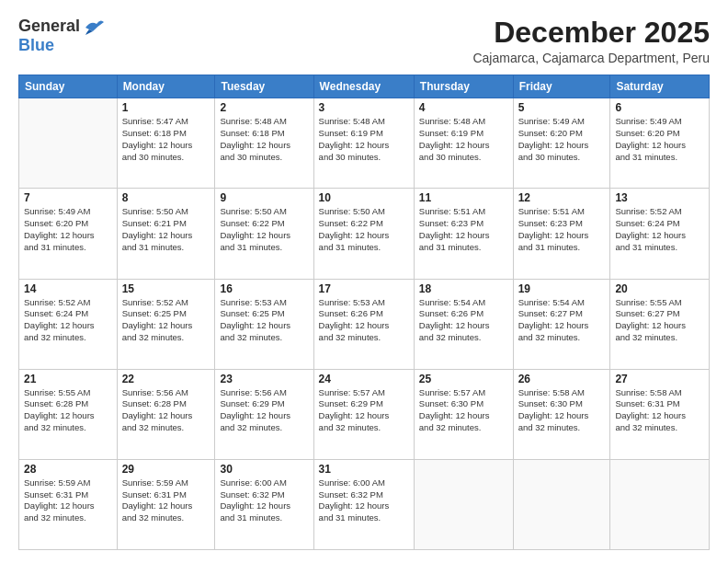  Describe the element at coordinates (463, 410) in the screenshot. I see `cell-info: Sunrise: 5:57 AM Sunset: 6:30 PM Dayligh…` at that location.